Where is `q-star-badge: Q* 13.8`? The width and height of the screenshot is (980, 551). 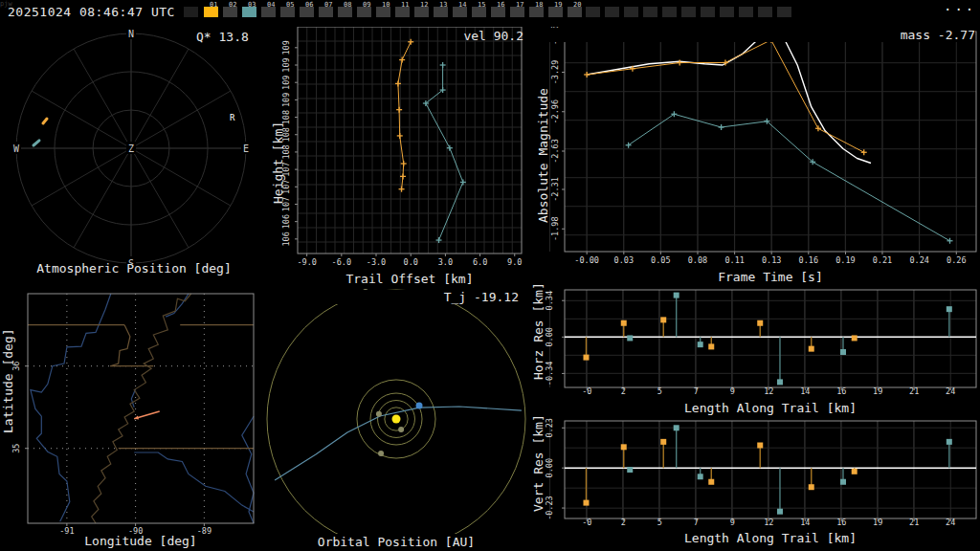 q-star-badge: Q* 13.8 is located at coordinates (222, 36).